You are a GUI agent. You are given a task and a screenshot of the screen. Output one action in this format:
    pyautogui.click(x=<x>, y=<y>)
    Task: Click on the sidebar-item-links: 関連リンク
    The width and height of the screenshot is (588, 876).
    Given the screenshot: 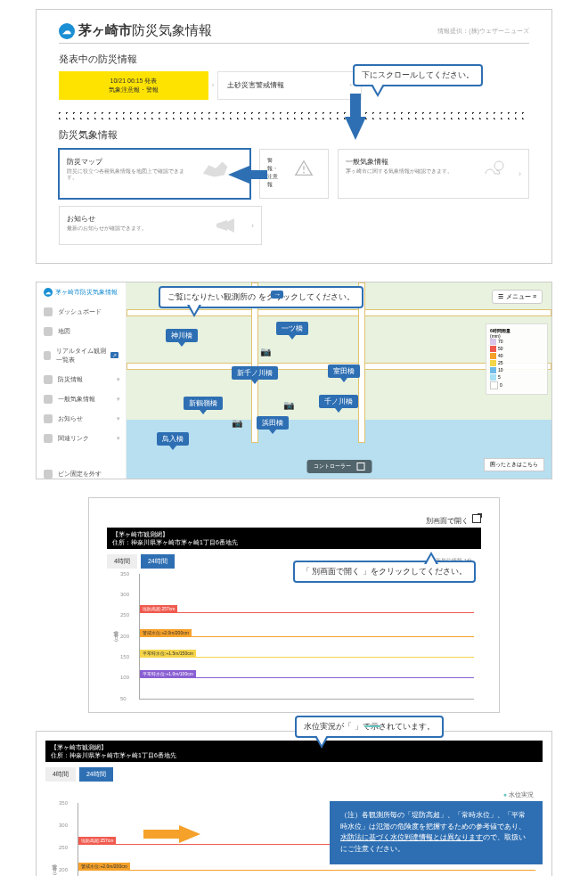 What is the action you would take?
    pyautogui.click(x=81, y=438)
    